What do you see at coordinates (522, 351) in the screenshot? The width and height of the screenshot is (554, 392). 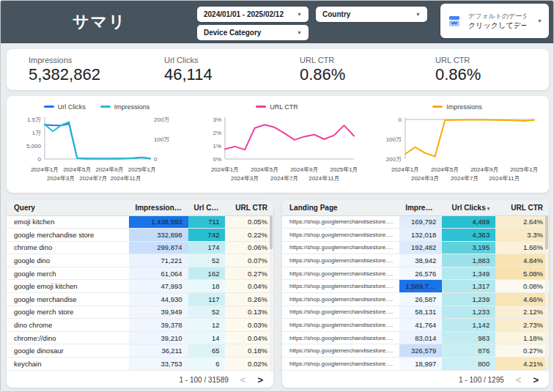 I see `table-cell: 0.27%` at bounding box center [522, 351].